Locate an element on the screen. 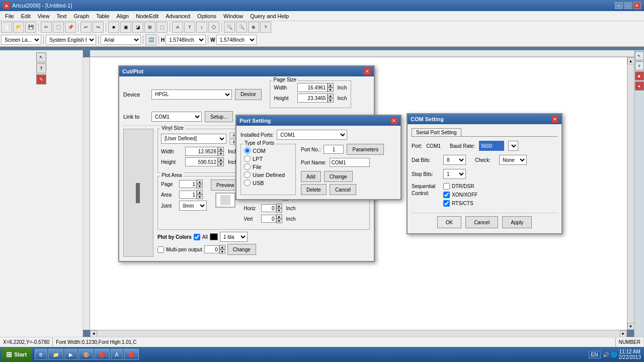 The width and height of the screenshot is (644, 362). serial-port-tab: Serial Port Setting is located at coordinates (437, 132).